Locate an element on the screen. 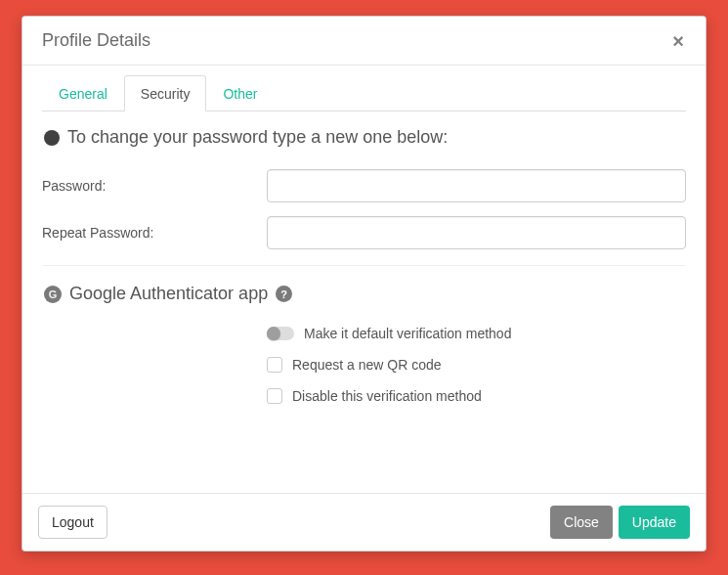 Image resolution: width=728 pixels, height=575 pixels. tab-other: Other is located at coordinates (240, 94).